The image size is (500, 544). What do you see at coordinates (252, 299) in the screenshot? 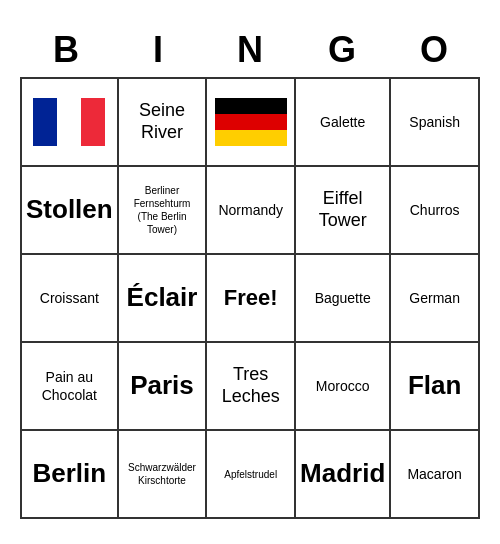
I see `cell-r2c2: Free!` at bounding box center [252, 299].